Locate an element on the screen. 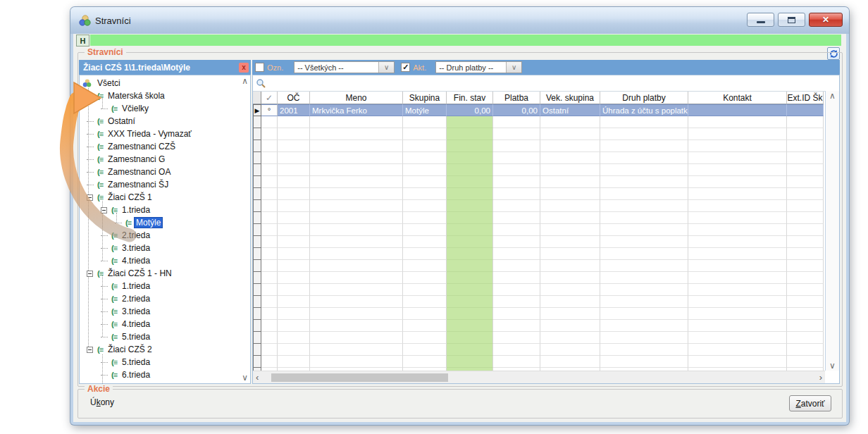  tree-item: (≡Zamestnanci OA is located at coordinates (165, 172).